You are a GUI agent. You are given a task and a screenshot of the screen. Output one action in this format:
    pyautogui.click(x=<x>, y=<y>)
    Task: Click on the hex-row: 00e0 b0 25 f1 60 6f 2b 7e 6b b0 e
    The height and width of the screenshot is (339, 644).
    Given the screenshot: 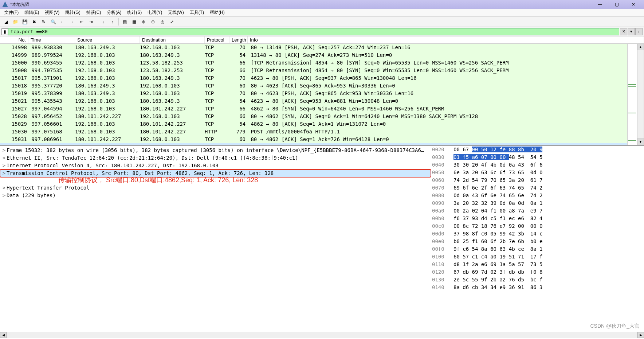 What is the action you would take?
    pyautogui.click(x=538, y=241)
    